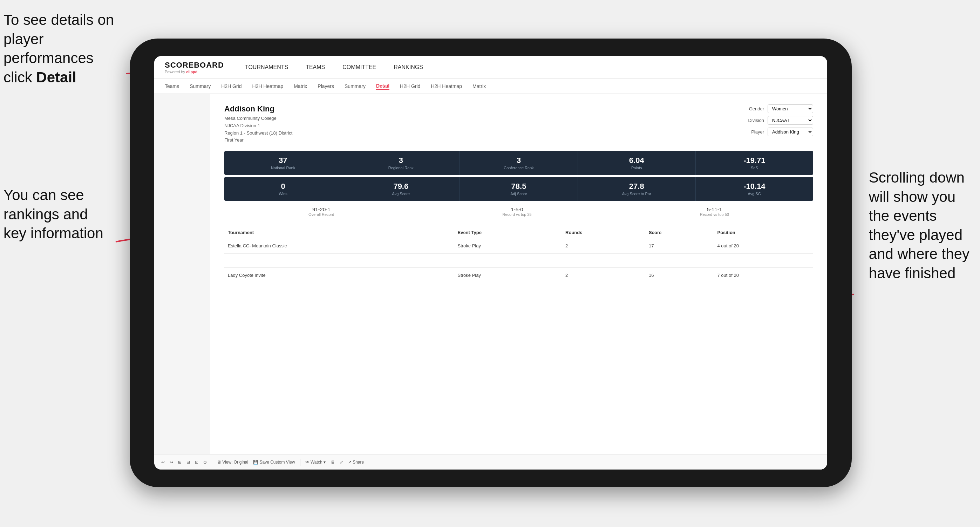  What do you see at coordinates (383, 86) in the screenshot?
I see `sub-nav-detail: Detail` at bounding box center [383, 86].